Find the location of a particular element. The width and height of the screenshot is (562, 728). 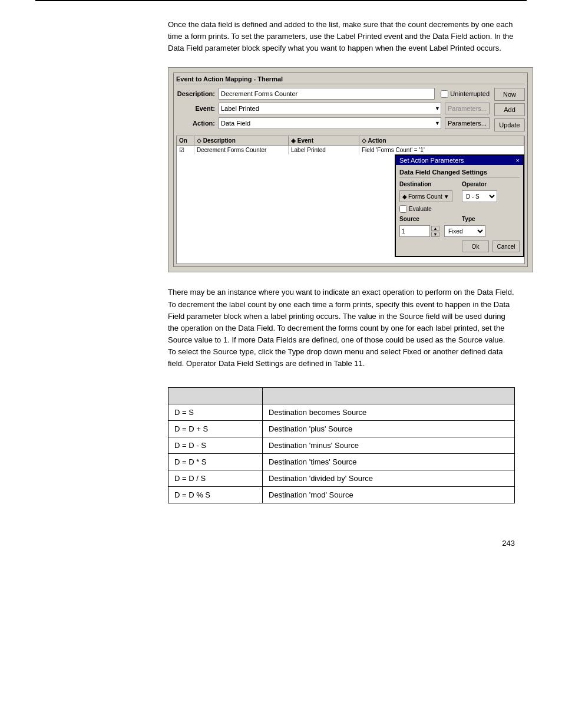

sap-ok-button: Ok is located at coordinates (475, 246).